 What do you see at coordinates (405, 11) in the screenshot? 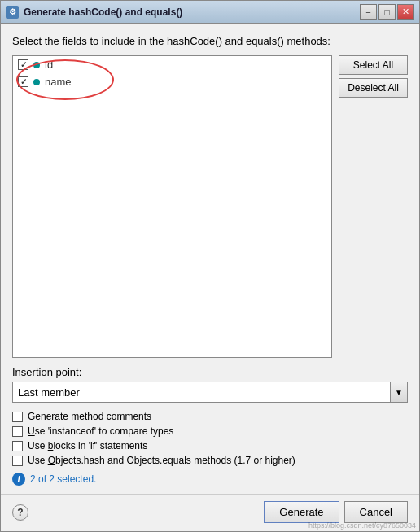
I see `close-button: ✕` at bounding box center [405, 11].